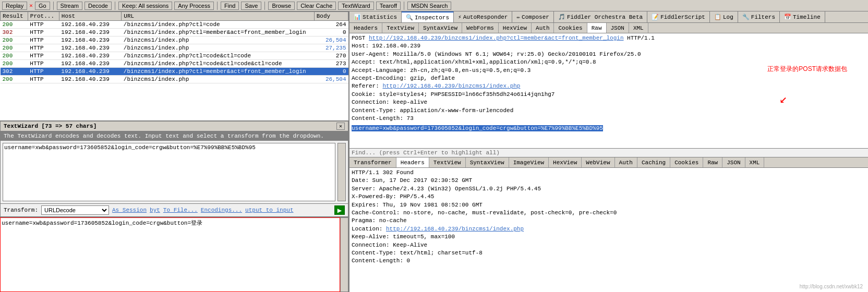 Image resolution: width=868 pixels, height=292 pixels. What do you see at coordinates (316, 6) in the screenshot?
I see `clearcache-button: Clear Cache` at bounding box center [316, 6].